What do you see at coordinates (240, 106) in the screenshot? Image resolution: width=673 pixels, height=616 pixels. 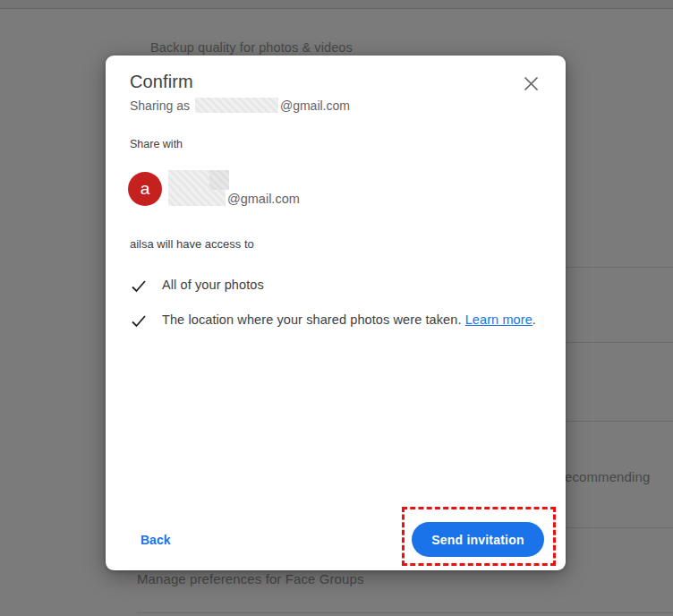 I see `sharing-as-line: Sharing as @gmail.com` at bounding box center [240, 106].